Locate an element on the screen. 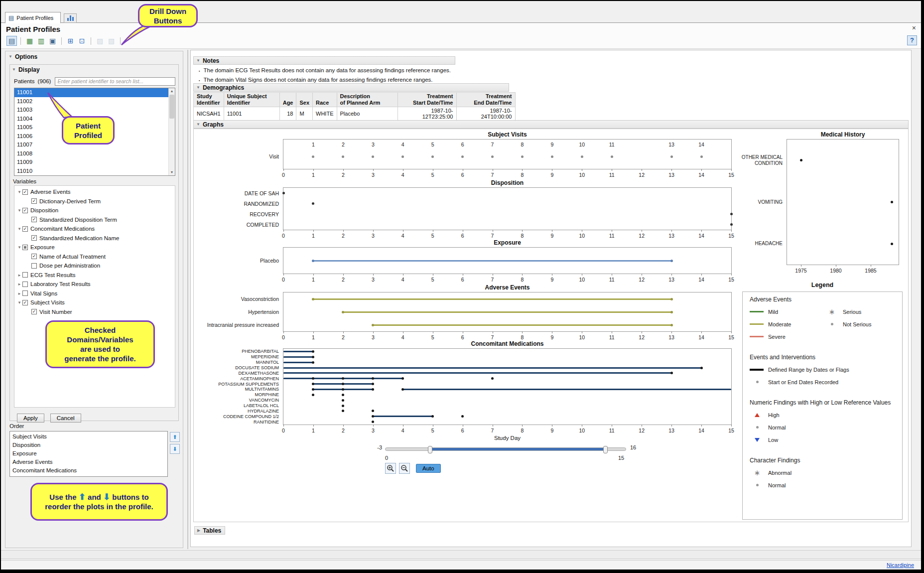  variable-tree-item: ▾✓Subject Visits is located at coordinates (95, 303).